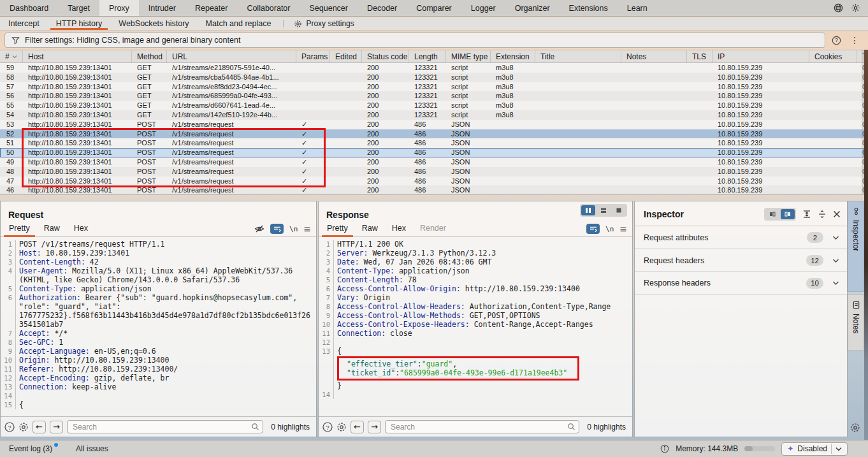 This screenshot has width=868, height=457. What do you see at coordinates (259, 229) in the screenshot?
I see `hide-eye-icon` at bounding box center [259, 229].